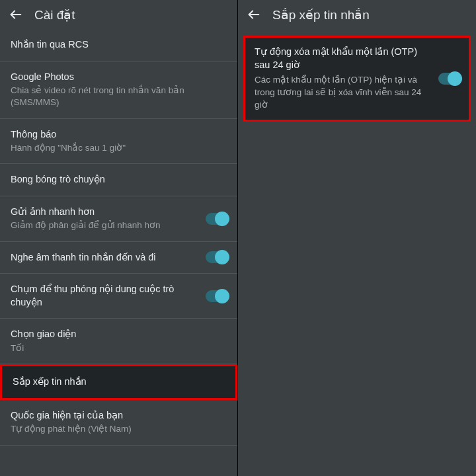 The height and width of the screenshot is (476, 476). Describe the element at coordinates (119, 45) in the screenshot. I see `settings-item: Nhắn tin qua RCS` at that location.